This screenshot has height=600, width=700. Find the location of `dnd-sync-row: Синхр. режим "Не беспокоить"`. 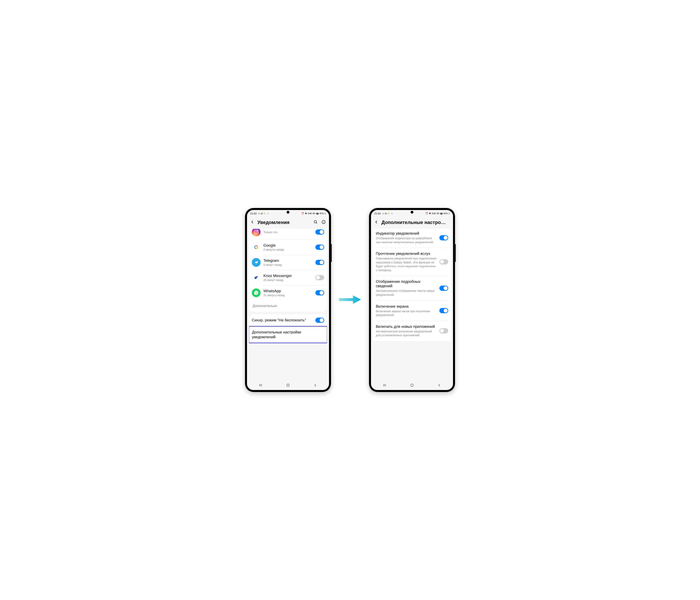

dnd-sync-row: Синхр. режим "Не беспокоить" is located at coordinates (288, 320).